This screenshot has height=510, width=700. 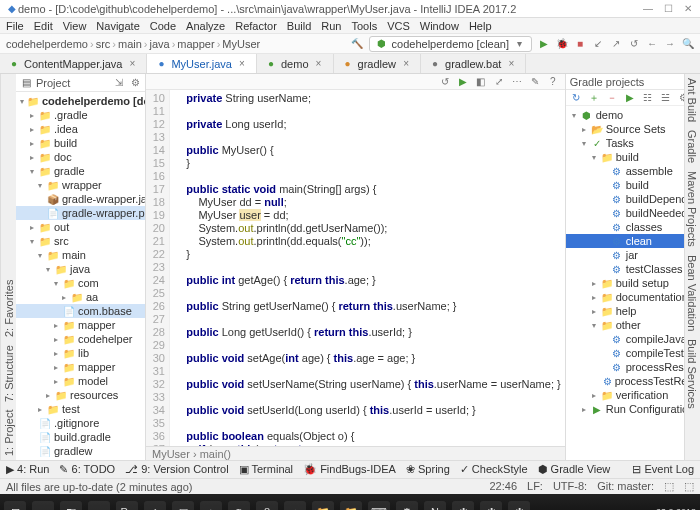 What do you see at coordinates (435, 506) in the screenshot?
I see `taskbar-app-icon: N` at bounding box center [435, 506].